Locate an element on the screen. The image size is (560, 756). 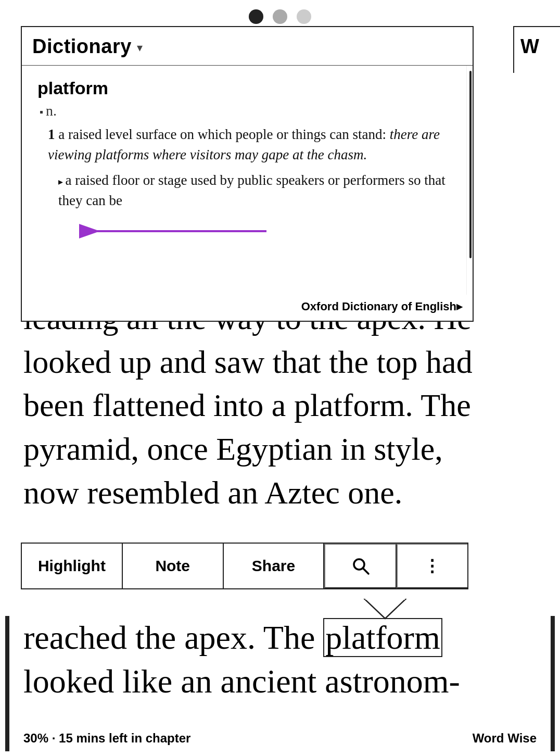
book-line-4: pyramid, once Egyptian in style, is located at coordinates (280, 449).